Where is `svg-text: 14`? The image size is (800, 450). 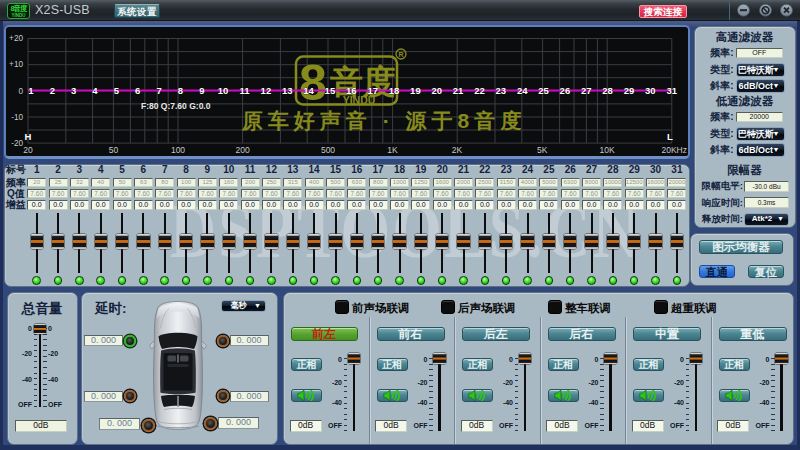 svg-text: 14 is located at coordinates (308, 90).